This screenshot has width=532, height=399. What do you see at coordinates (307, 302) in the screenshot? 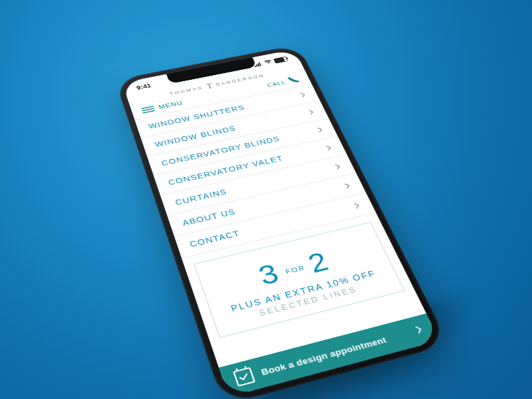
I see `promo-line3: SELECTED LINES` at bounding box center [307, 302].